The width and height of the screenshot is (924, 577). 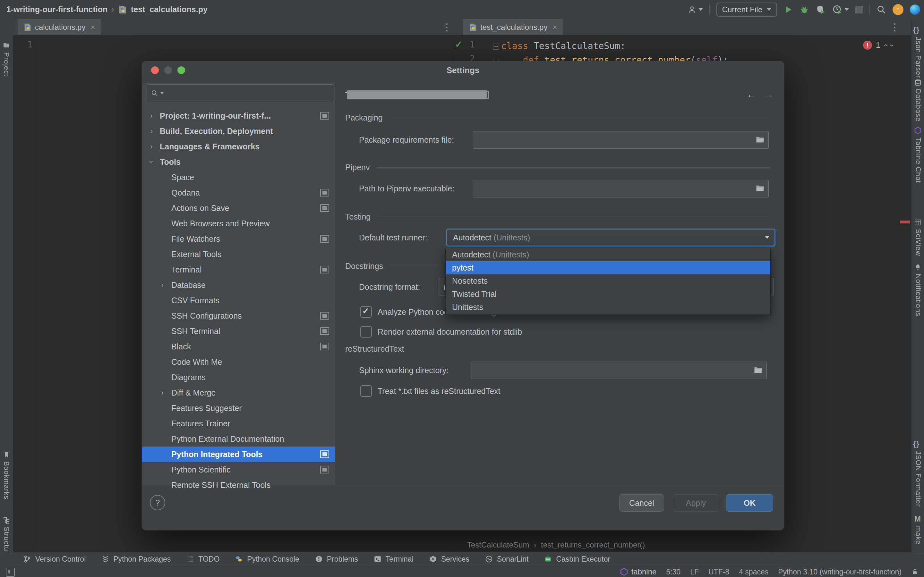 I want to click on search-everywhere-button, so click(x=881, y=10).